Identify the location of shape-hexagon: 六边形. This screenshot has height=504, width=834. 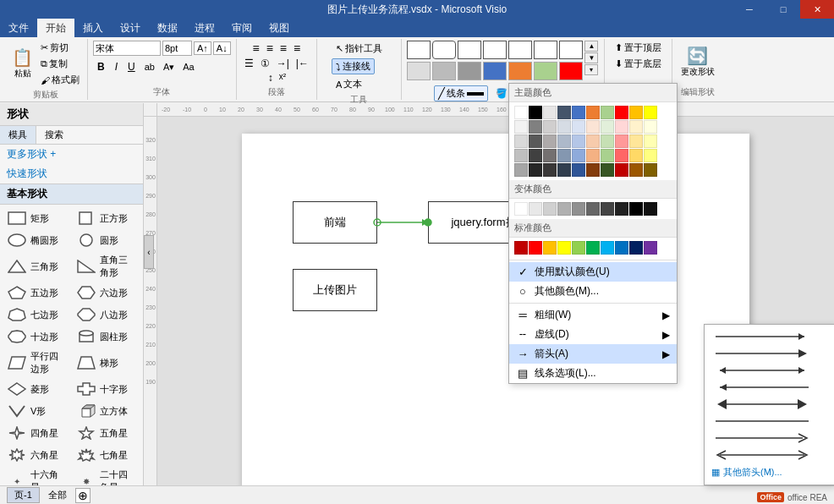
(107, 293).